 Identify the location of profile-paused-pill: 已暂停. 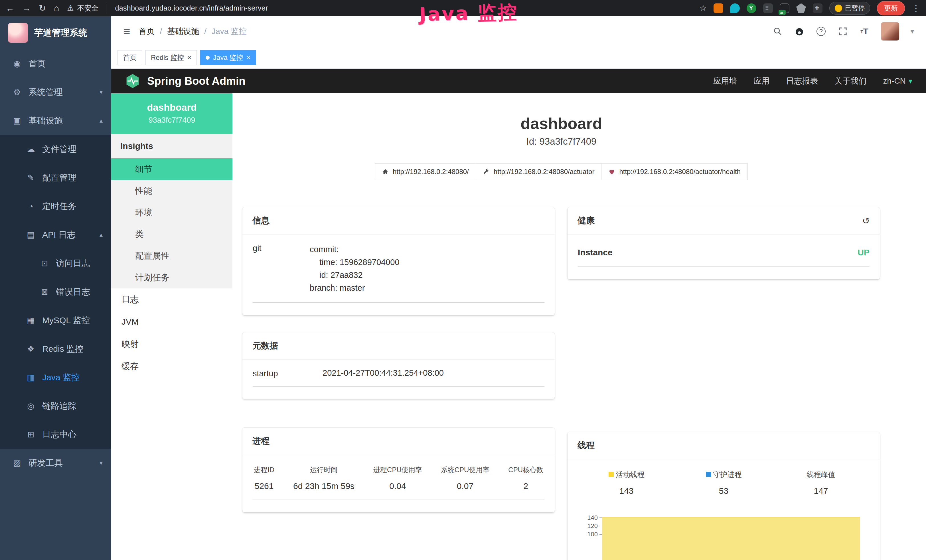
(850, 8).